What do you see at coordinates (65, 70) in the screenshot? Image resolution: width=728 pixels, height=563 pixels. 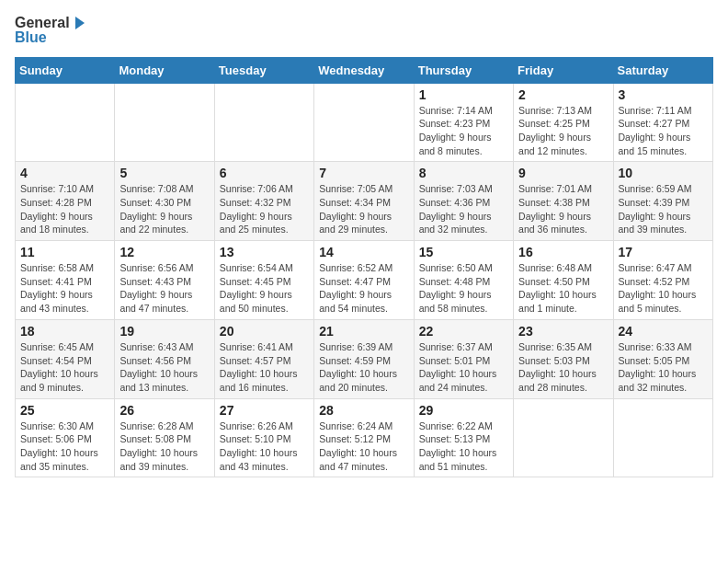 I see `col-header-sunday: Sunday` at bounding box center [65, 70].